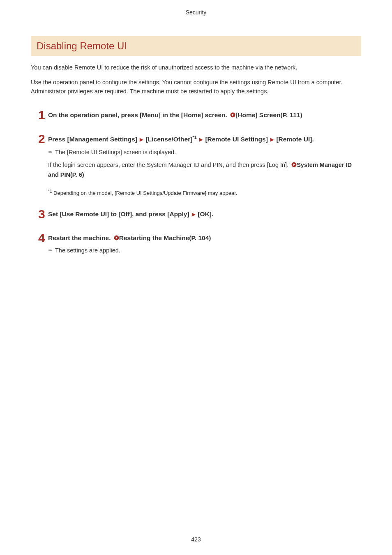  What do you see at coordinates (194, 137) in the screenshot?
I see `step2-sup: *1` at bounding box center [194, 137].